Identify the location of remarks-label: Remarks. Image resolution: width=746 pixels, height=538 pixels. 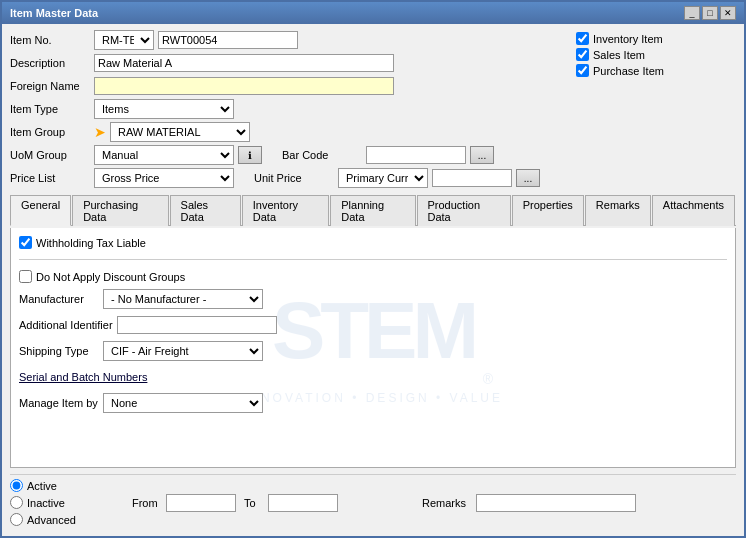
(447, 503).